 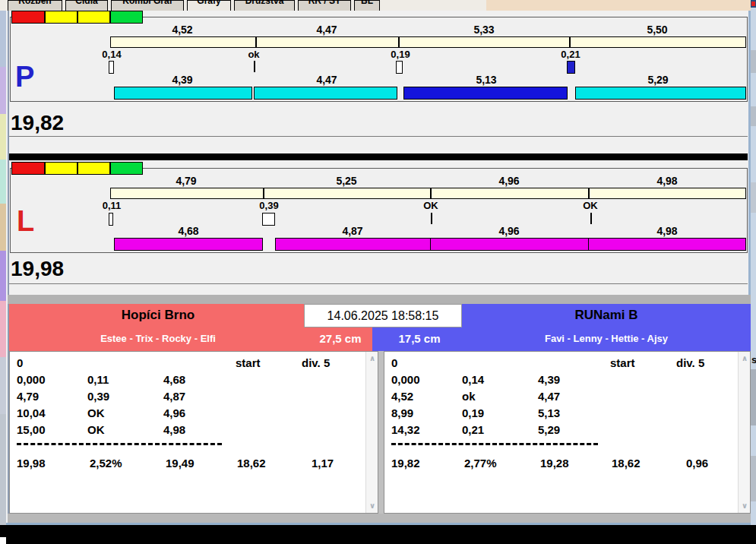 What do you see at coordinates (383, 316) in the screenshot?
I see `datetime-box: 14.06.2025 18:58:15` at bounding box center [383, 316].